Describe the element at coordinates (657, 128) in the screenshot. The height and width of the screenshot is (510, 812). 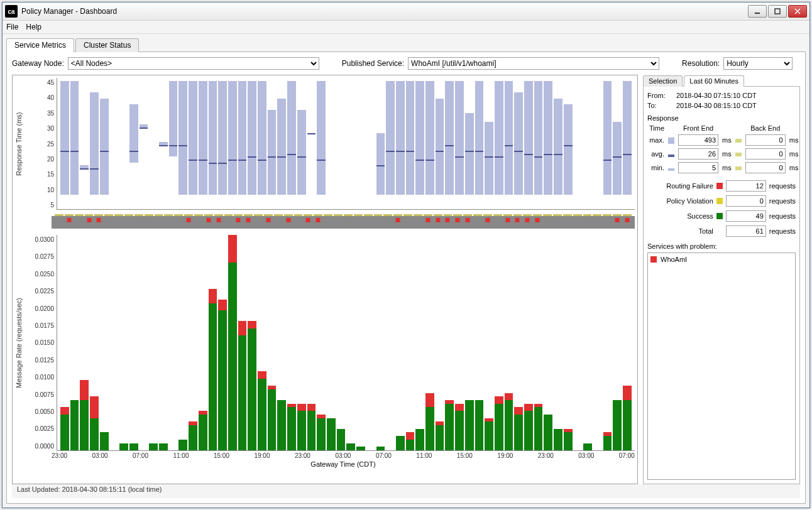
I see `col-time: Time` at that location.